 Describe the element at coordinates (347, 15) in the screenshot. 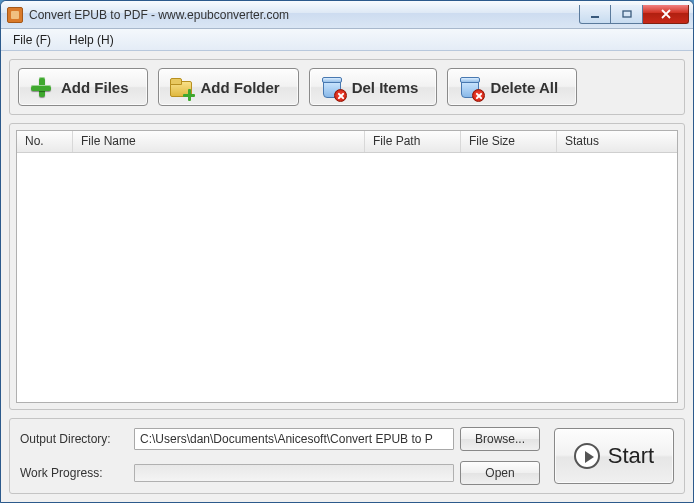

I see `title-bar: Convert EPUB to PDF - www.epubconverter.…` at that location.